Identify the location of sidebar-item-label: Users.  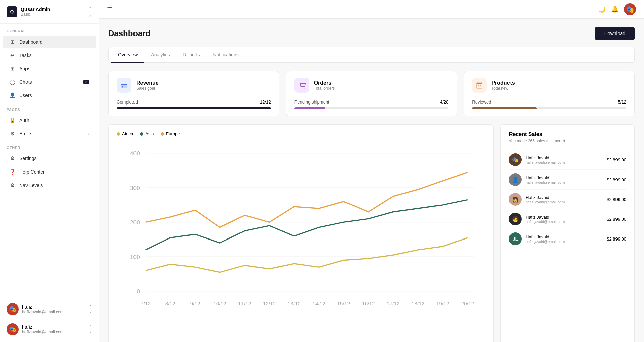
(54, 95).